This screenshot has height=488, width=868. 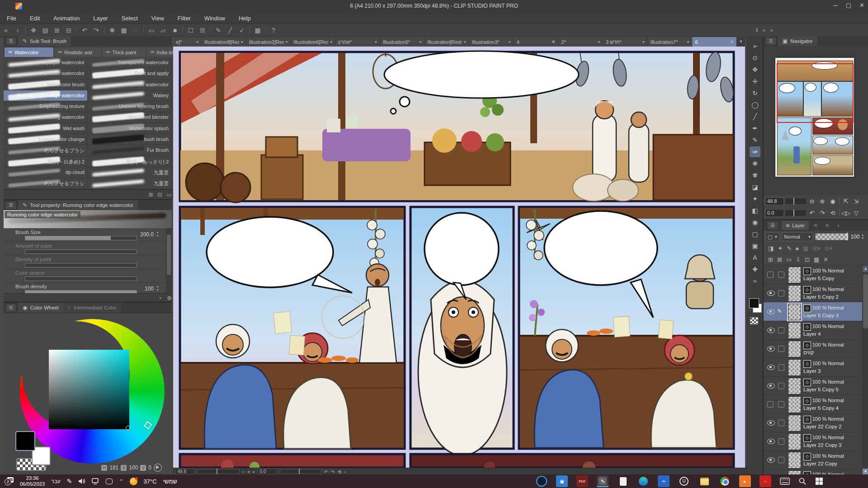 What do you see at coordinates (46, 107) in the screenshot?
I see `brush-item: Emphasizing texture` at bounding box center [46, 107].